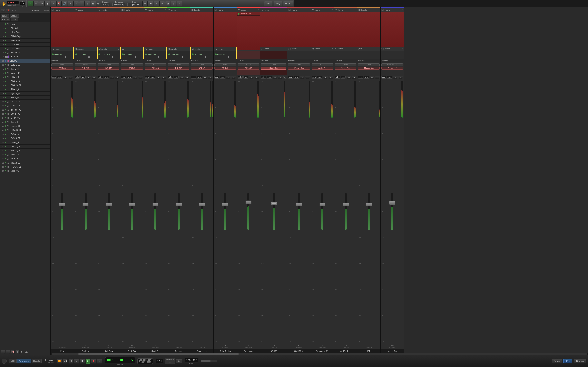  I want to click on channel-list-item-17: 17EBa..b_01, so click(25, 89).